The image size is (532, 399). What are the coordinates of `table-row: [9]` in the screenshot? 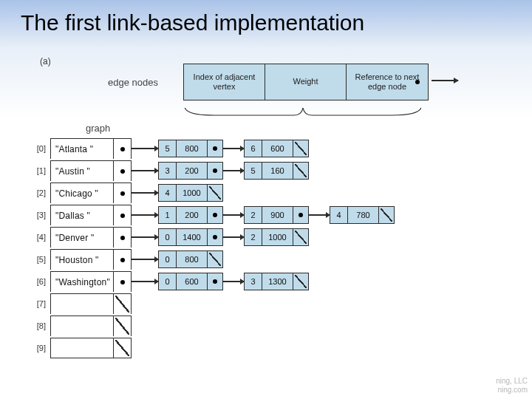 It's located at (212, 348).